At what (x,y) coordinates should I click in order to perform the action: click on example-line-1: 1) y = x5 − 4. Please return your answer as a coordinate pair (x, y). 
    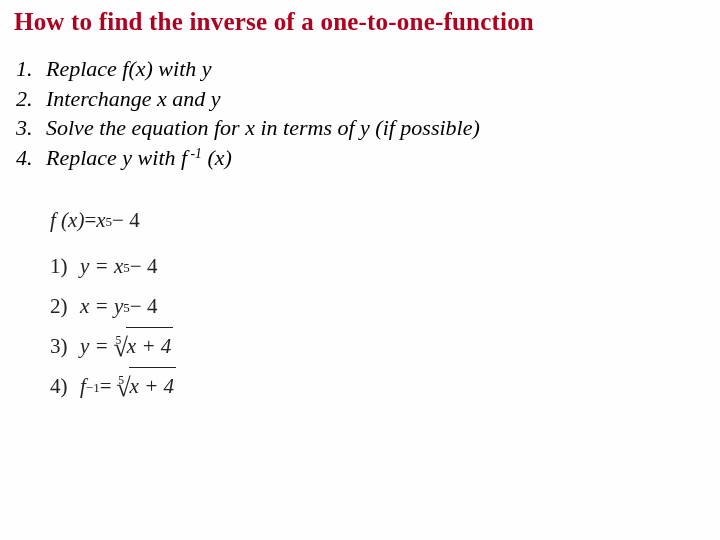
    Looking at the image, I should click on (378, 267).